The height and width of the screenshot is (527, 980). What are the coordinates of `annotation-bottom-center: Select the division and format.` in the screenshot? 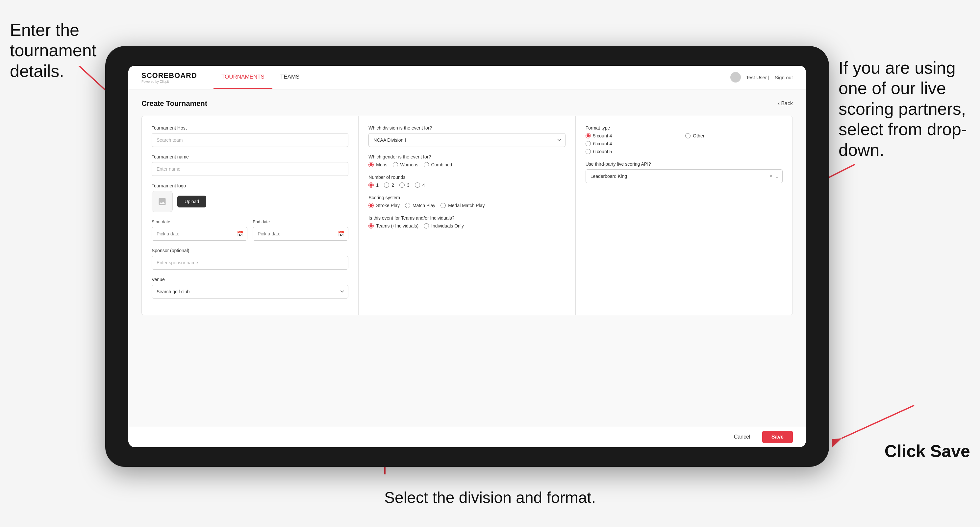 It's located at (490, 498).